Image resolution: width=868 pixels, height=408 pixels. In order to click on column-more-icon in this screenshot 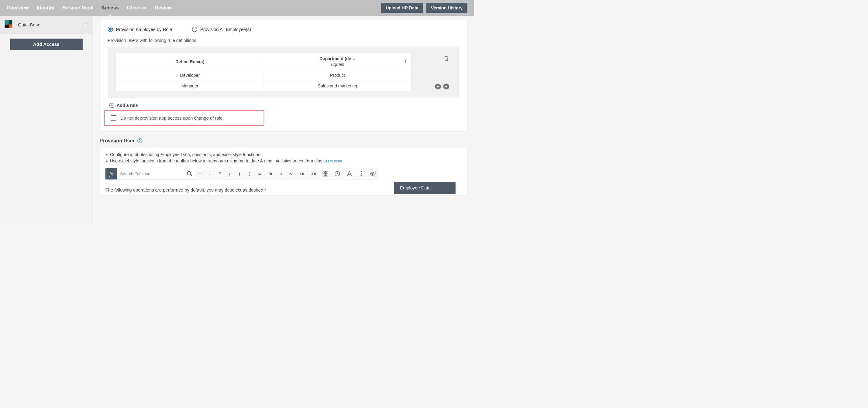, I will do `click(406, 62)`.